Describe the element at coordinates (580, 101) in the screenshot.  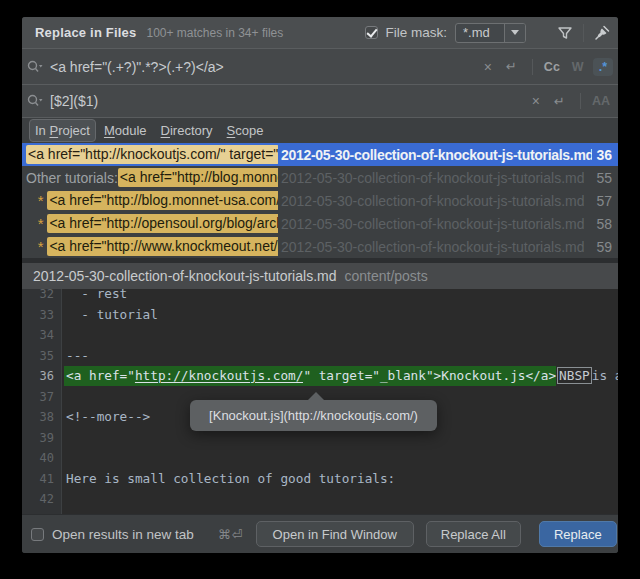
I see `replace-icons-divider` at that location.